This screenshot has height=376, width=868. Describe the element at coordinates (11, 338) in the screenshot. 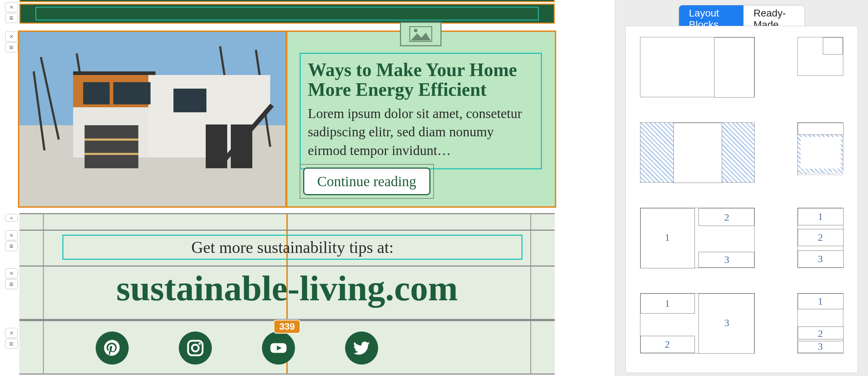

I see `block-handle-f4: × ≡` at that location.